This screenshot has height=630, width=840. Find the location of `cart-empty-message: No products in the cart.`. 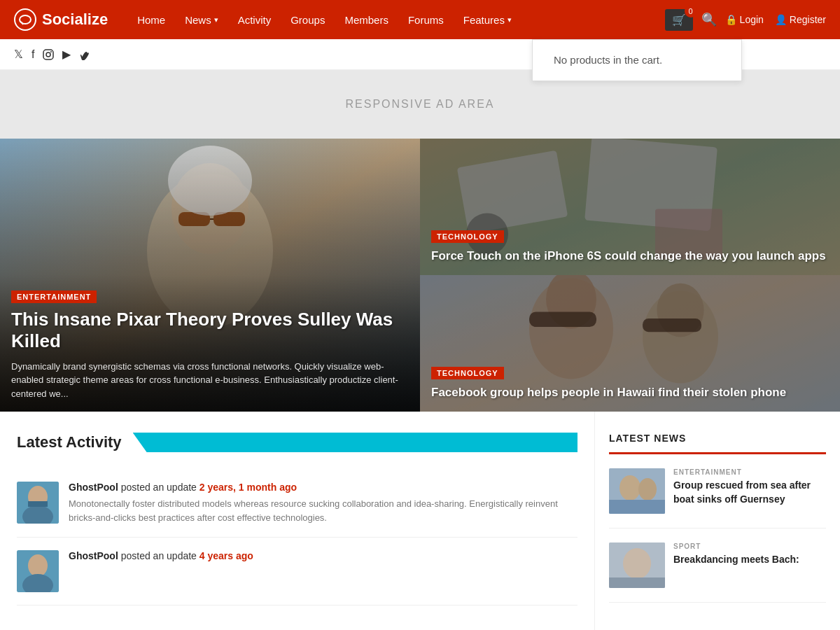

cart-empty-message: No products in the cart. is located at coordinates (608, 60).